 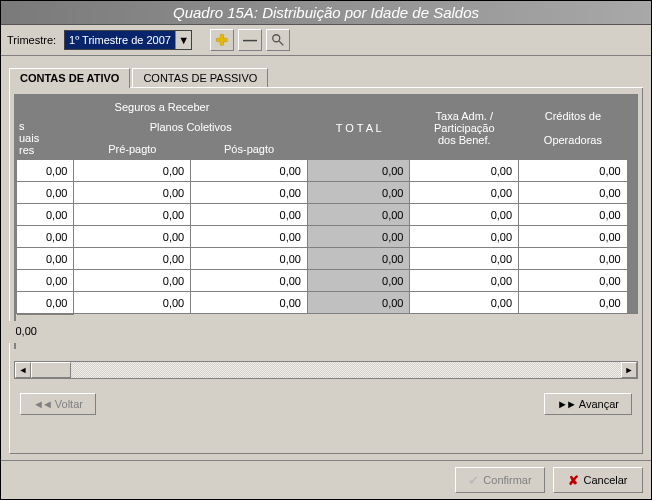 What do you see at coordinates (326, 40) in the screenshot?
I see `toolbar: Trimestre: 1º Trimestre de 2007 ▼ ✚ —` at bounding box center [326, 40].